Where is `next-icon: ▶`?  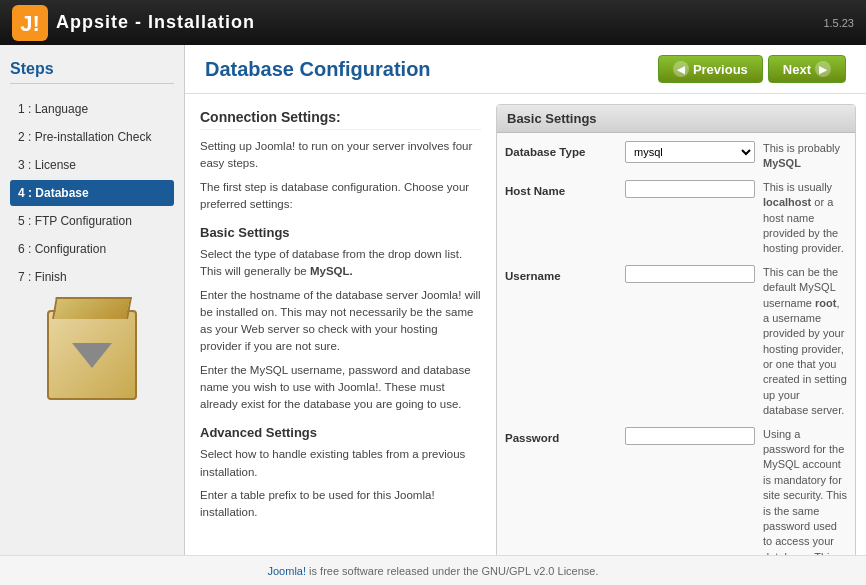 next-icon: ▶ is located at coordinates (823, 69).